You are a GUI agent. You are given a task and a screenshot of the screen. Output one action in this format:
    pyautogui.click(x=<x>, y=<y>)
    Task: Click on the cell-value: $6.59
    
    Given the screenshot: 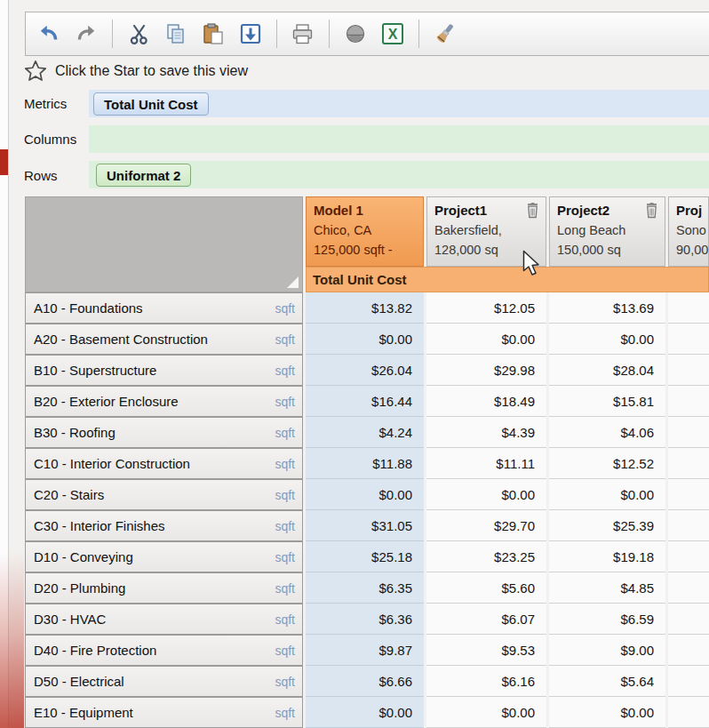 What is the action you would take?
    pyautogui.click(x=608, y=619)
    